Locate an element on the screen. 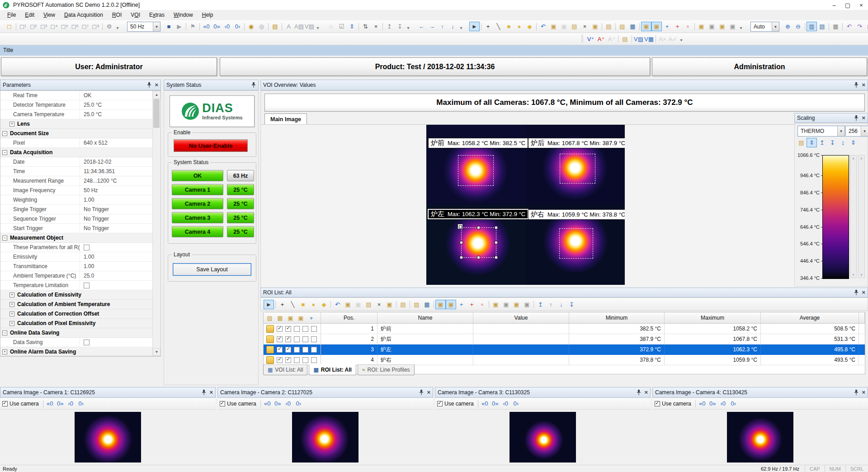  menu-data-acquisition: Data Acquisition is located at coordinates (84, 15).